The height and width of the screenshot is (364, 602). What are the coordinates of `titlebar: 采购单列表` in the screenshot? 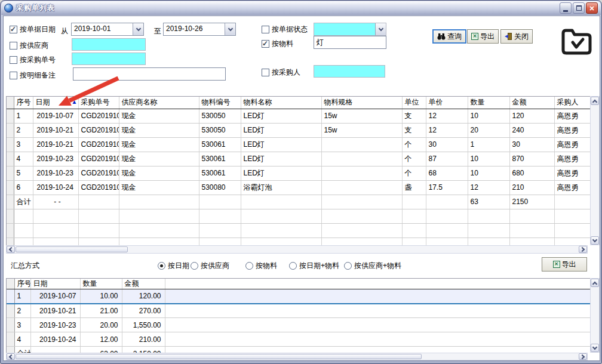 It's located at (301, 8).